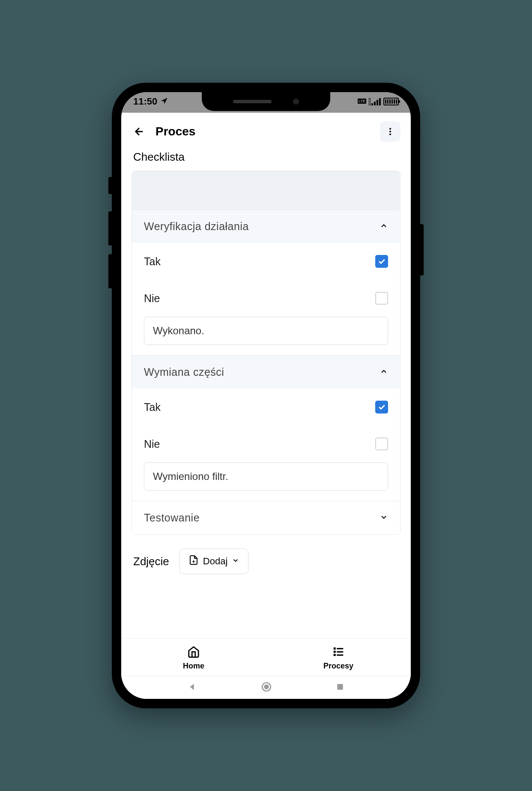  What do you see at coordinates (266, 157) in the screenshot?
I see `checklist-heading: Checklista` at bounding box center [266, 157].